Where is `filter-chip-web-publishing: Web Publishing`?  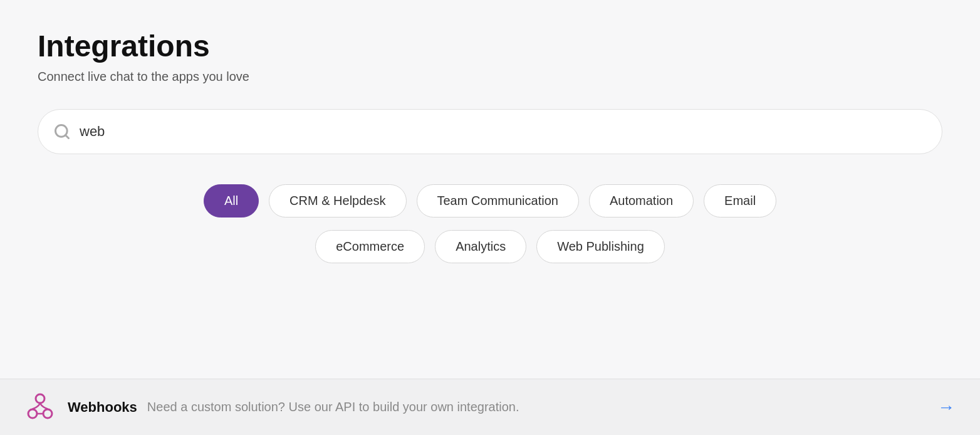
filter-chip-web-publishing: Web Publishing is located at coordinates (600, 247).